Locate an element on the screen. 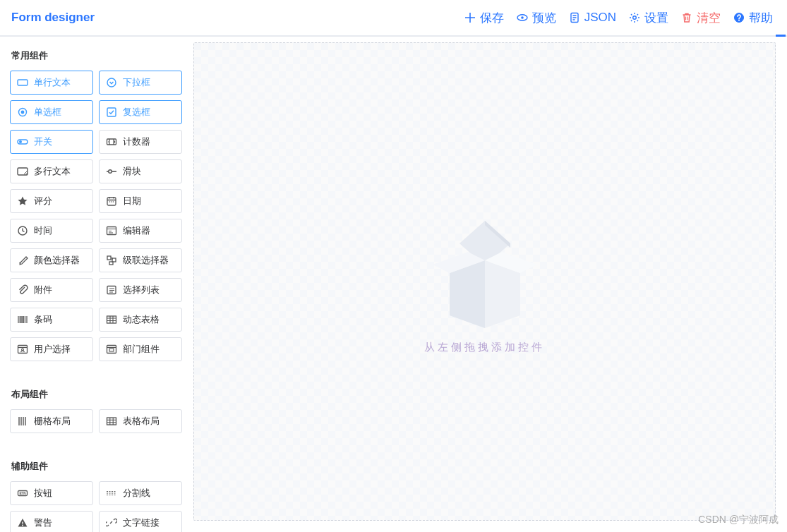  palette-item-label: 选择列表 is located at coordinates (141, 290).